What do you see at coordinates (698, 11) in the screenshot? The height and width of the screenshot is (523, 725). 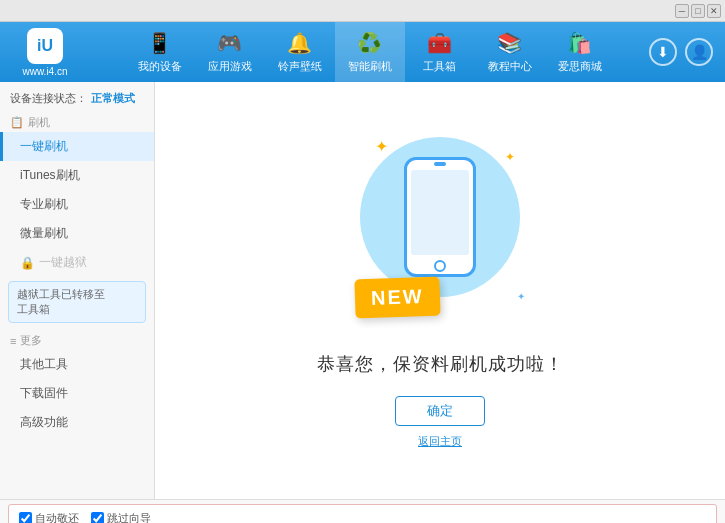 I see `maximize-button: □` at bounding box center [698, 11].